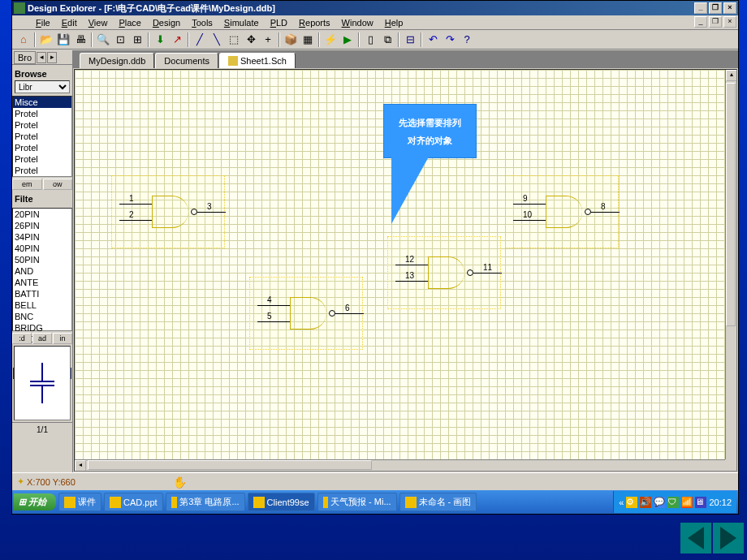  I want to click on part-icon: 📦, so click(291, 40).